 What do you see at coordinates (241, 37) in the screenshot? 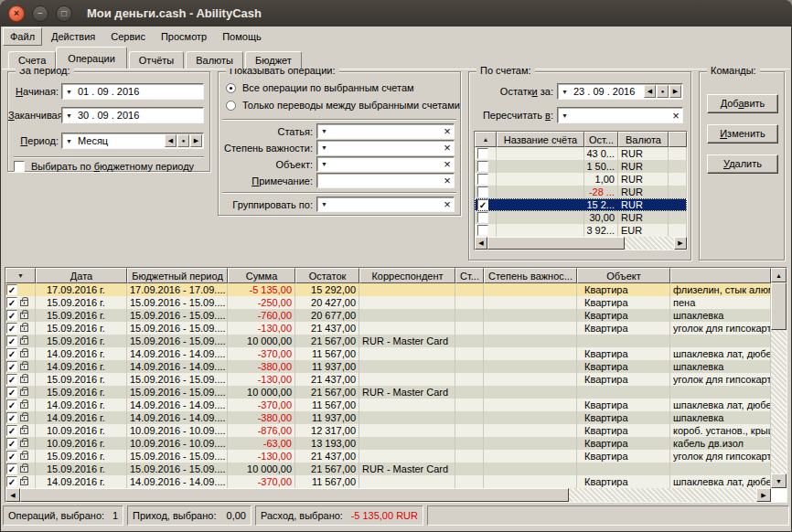
I see `menu-item-4: Помощь` at bounding box center [241, 37].